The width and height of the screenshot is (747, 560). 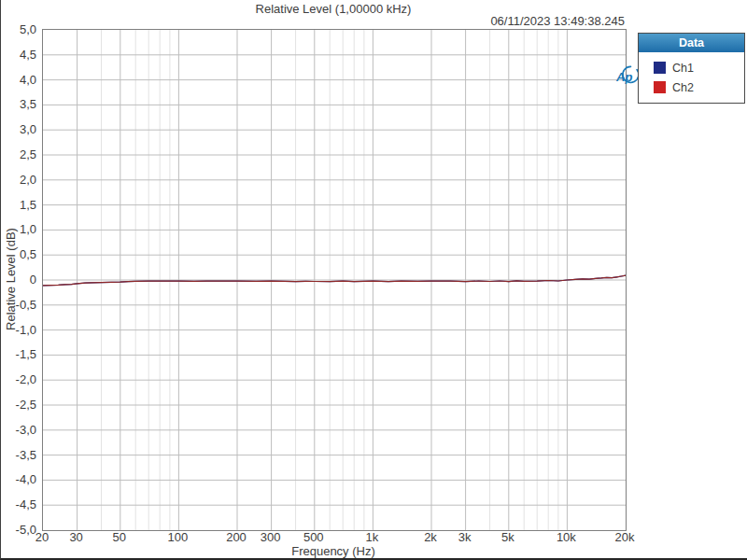 I want to click on x-tick-label: 3k, so click(x=465, y=538).